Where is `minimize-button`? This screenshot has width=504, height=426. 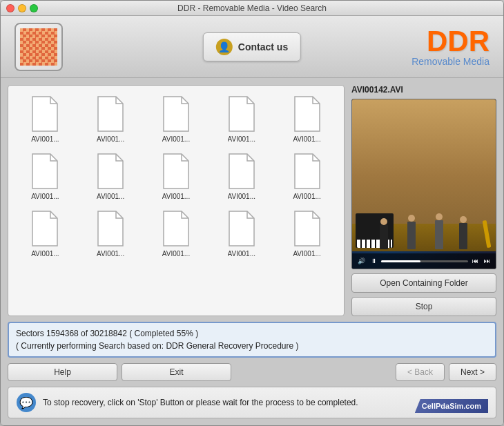
minimize-button is located at coordinates (22, 8).